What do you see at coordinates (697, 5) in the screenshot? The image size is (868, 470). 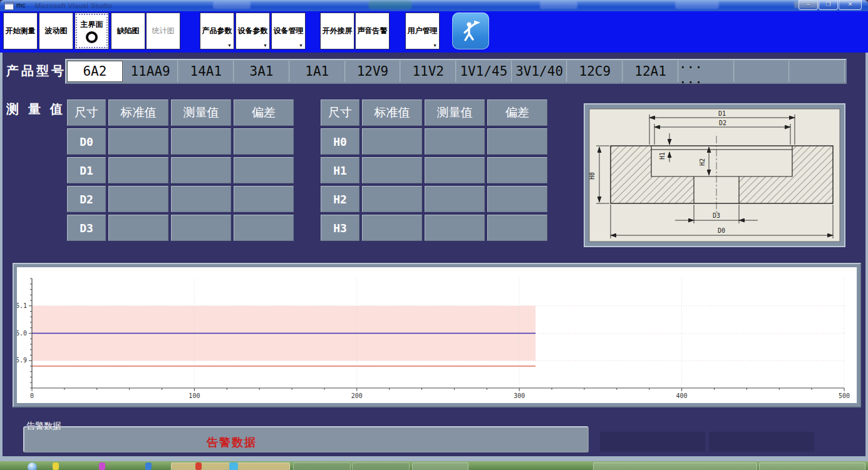 I see `titlebar-ghost-blob` at bounding box center [697, 5].